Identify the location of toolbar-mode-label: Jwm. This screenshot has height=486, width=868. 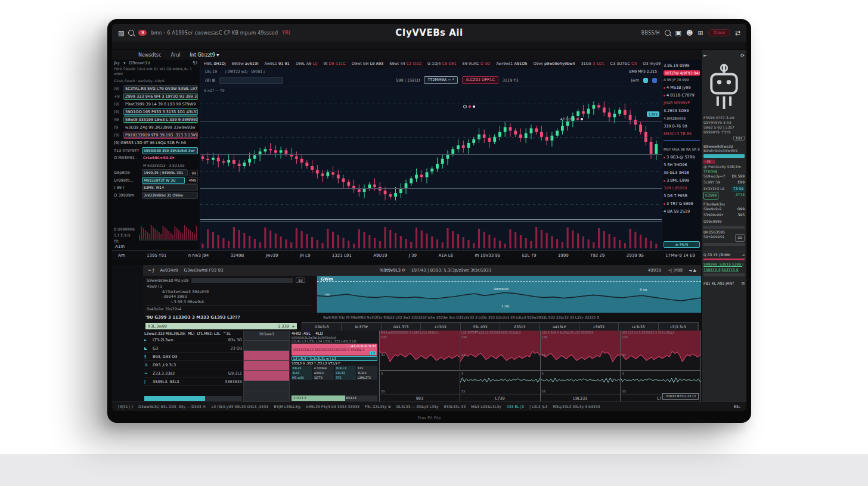
(635, 80).